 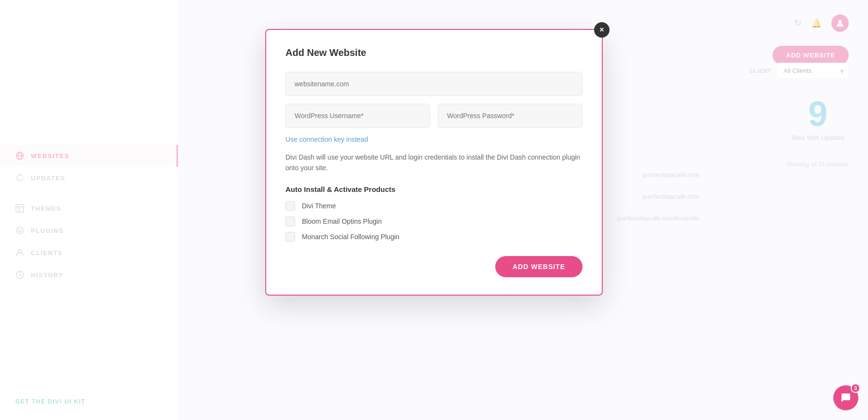 What do you see at coordinates (319, 206) in the screenshot?
I see `checkbox-divi-theme-label: Divi Theme` at bounding box center [319, 206].